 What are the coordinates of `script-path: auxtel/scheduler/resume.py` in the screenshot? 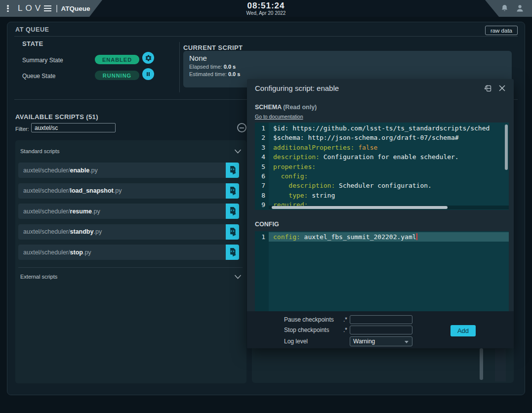 It's located at (59, 211).